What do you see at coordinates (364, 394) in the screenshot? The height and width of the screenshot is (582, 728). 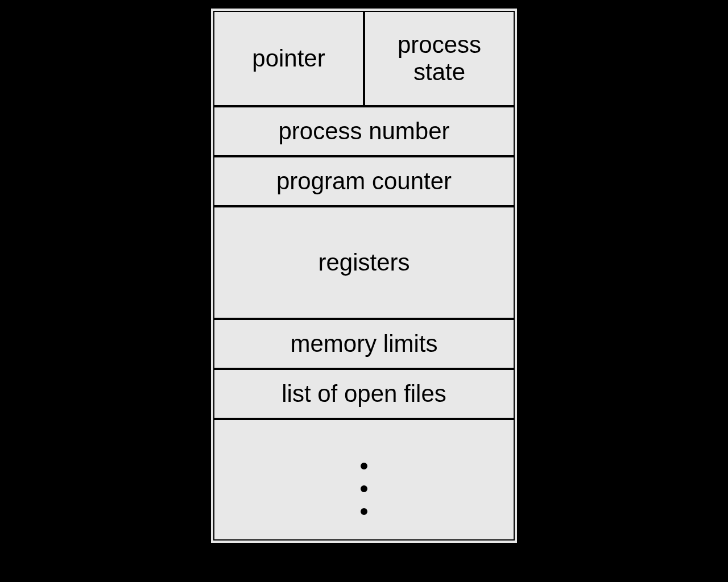 I see `pcb-open-files-cell: list of open files` at bounding box center [364, 394].